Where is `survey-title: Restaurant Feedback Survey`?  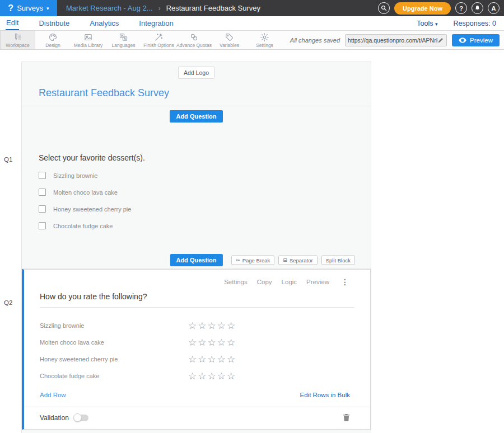 survey-title: Restaurant Feedback Survey is located at coordinates (196, 93).